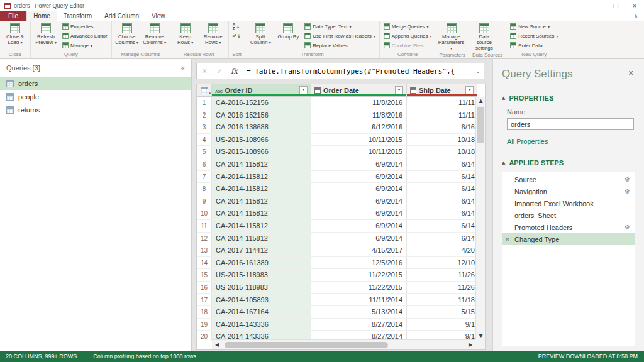 The width and height of the screenshot is (644, 362). Describe the element at coordinates (480, 125) in the screenshot. I see `vertical-scroll-thumb` at that location.